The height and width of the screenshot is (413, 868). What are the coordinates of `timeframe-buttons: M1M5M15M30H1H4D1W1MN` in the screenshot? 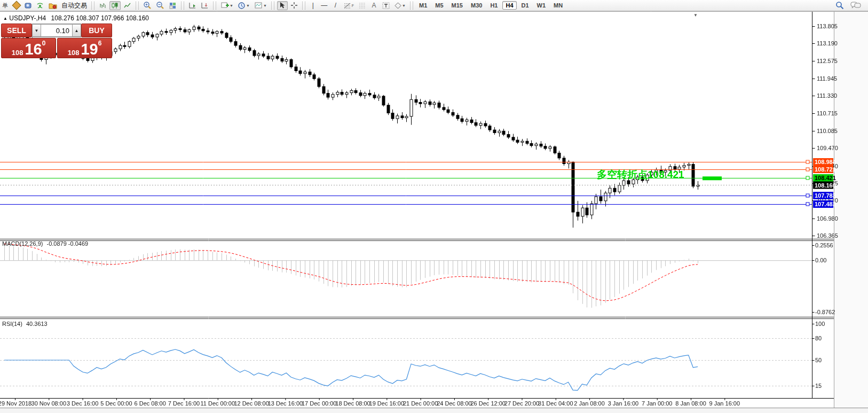 It's located at (491, 5).